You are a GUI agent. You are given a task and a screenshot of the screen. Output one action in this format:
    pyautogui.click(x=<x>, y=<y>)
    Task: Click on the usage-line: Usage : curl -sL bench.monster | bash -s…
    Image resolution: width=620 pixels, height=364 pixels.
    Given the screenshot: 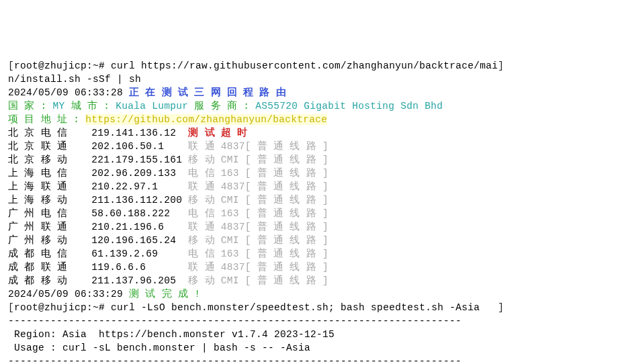 What is the action you would take?
    pyautogui.click(x=310, y=348)
    